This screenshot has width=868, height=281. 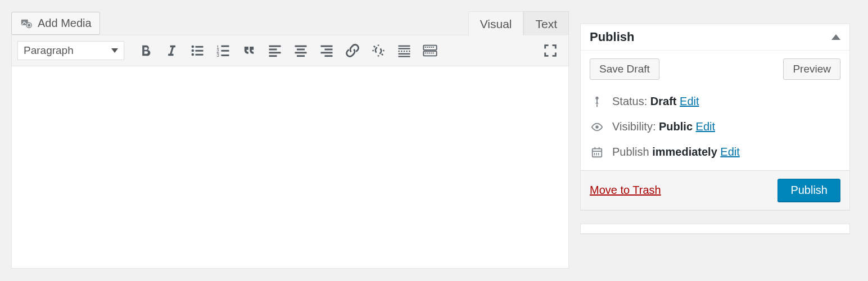 What do you see at coordinates (430, 51) in the screenshot?
I see `toolbar-toggle-button` at bounding box center [430, 51].